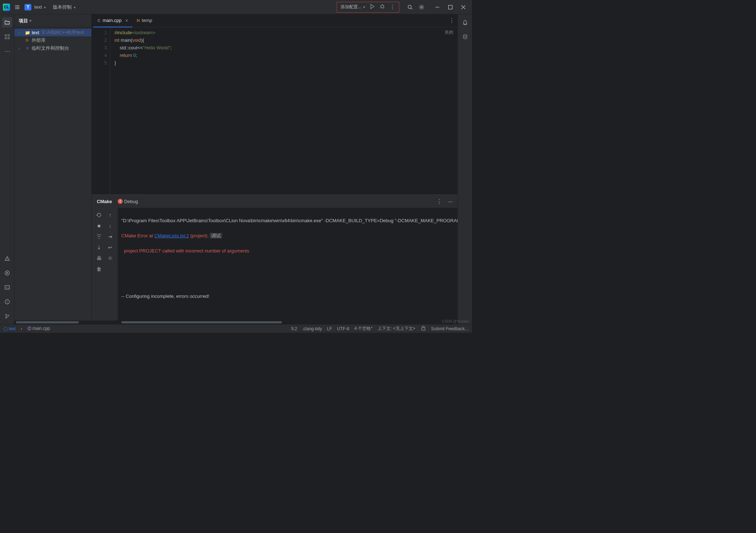  I want to click on settings-cmake-button, so click(110, 258).